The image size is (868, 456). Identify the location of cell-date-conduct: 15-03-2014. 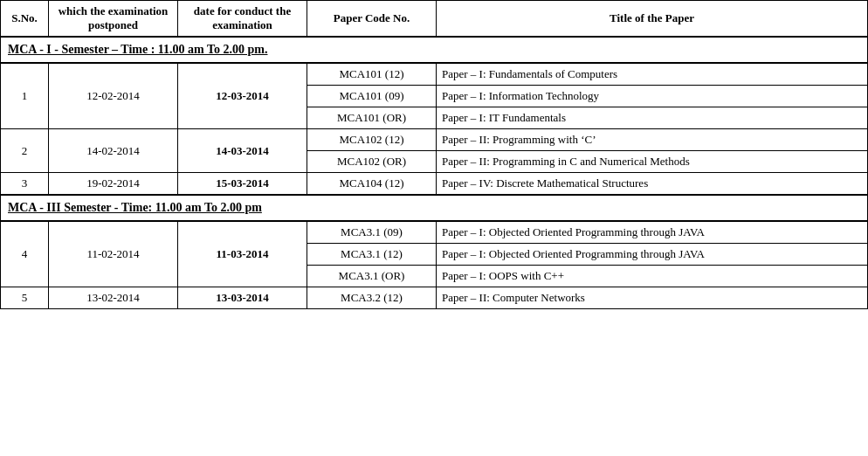
(243, 184).